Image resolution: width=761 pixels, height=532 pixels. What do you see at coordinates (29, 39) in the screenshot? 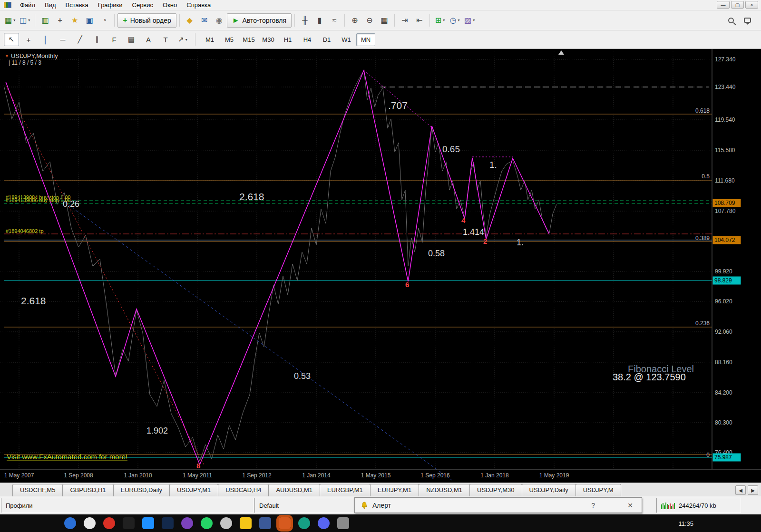
I see `crosshair-tool: +` at bounding box center [29, 39].